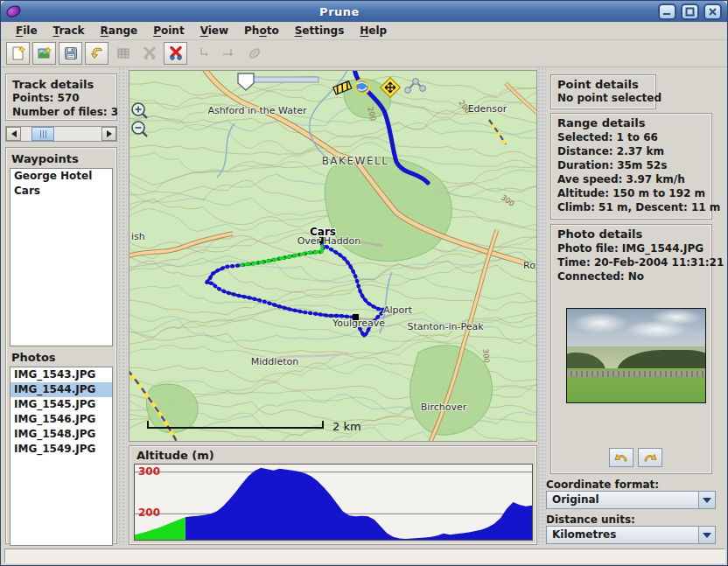  Describe the element at coordinates (623, 500) in the screenshot. I see `coordinate-format-value: Original` at that location.